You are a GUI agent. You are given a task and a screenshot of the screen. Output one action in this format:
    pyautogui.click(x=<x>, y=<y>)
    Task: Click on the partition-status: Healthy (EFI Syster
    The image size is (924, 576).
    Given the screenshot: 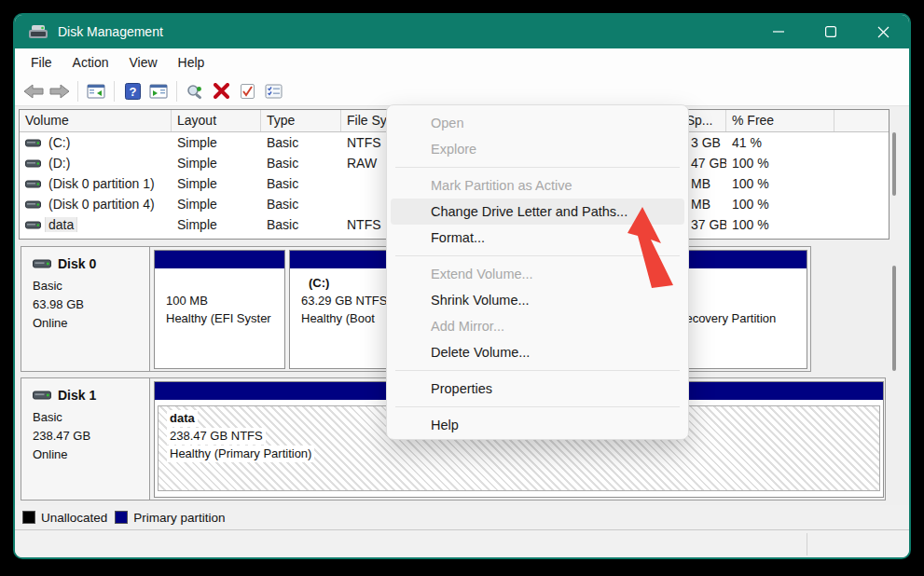 What is the action you would take?
    pyautogui.click(x=226, y=319)
    